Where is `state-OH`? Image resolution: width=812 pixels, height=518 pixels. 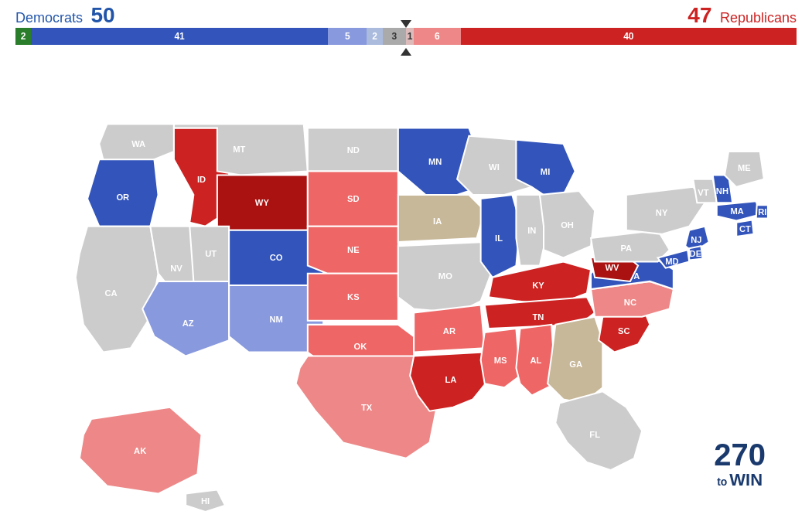 state-OH is located at coordinates (568, 224).